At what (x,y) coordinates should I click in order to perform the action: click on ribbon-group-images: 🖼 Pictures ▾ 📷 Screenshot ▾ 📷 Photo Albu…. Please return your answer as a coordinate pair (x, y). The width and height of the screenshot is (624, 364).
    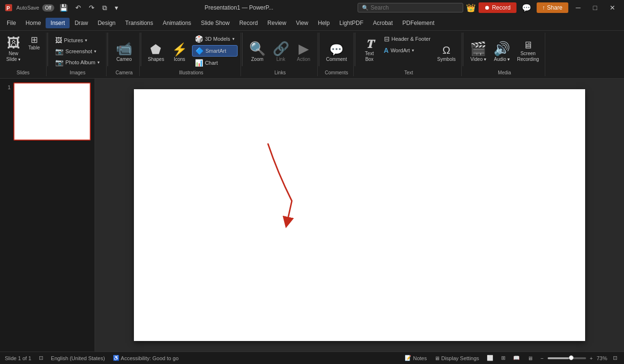
    Looking at the image, I should click on (78, 55).